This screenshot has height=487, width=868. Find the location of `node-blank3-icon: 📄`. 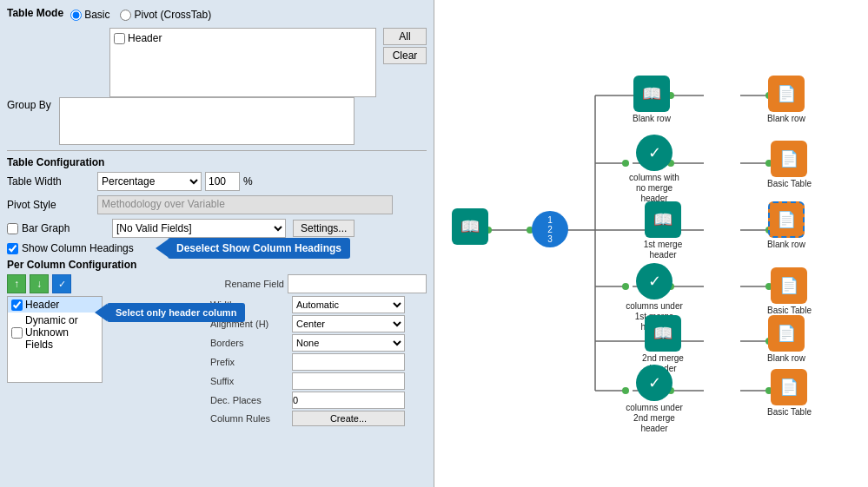

node-blank3-icon: 📄 is located at coordinates (786, 220).